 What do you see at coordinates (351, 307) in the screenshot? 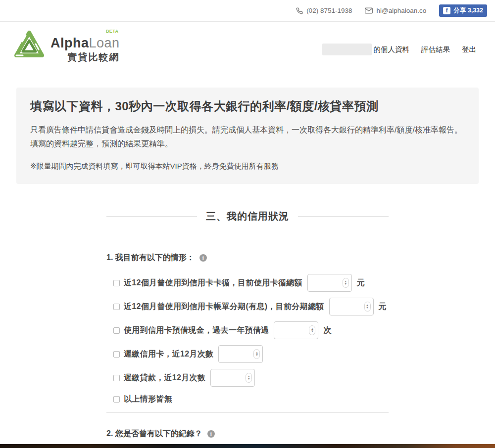
I see `installment-amount-stepper: ▲▼` at bounding box center [351, 307].